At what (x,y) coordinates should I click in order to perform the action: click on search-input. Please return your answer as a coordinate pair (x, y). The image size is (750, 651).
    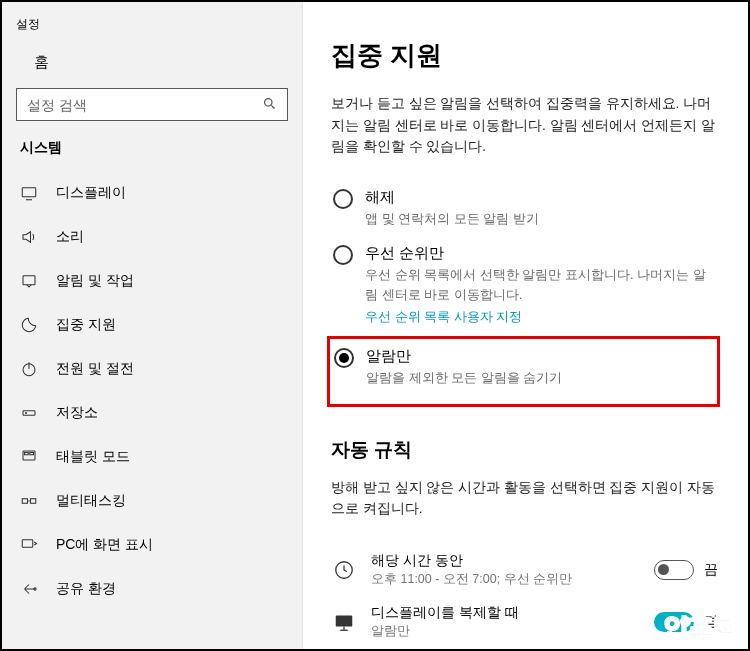
    Looking at the image, I should click on (144, 105).